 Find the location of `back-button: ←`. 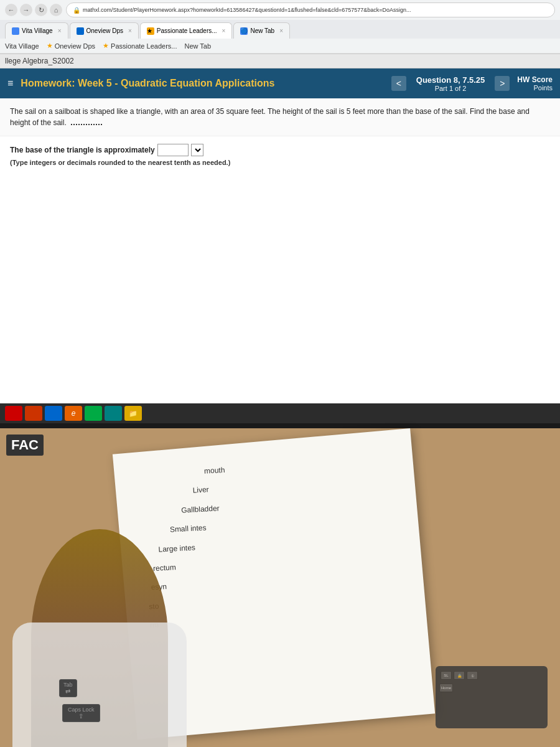

back-button: ← is located at coordinates (11, 10).